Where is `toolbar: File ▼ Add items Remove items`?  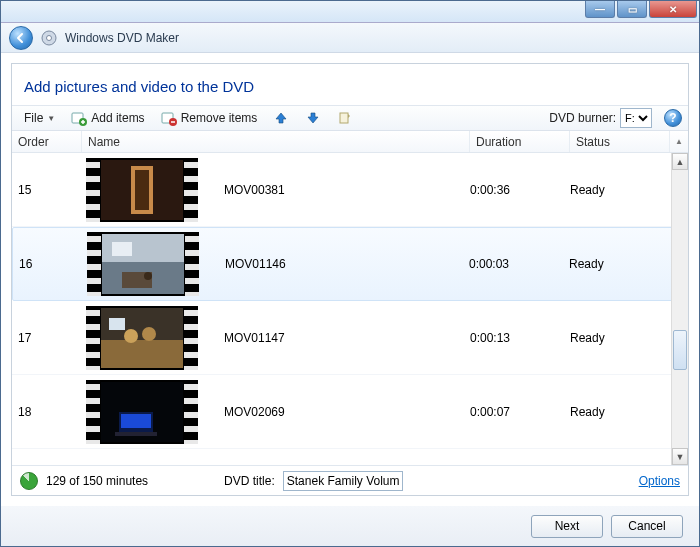 toolbar: File ▼ Add items Remove items is located at coordinates (350, 118).